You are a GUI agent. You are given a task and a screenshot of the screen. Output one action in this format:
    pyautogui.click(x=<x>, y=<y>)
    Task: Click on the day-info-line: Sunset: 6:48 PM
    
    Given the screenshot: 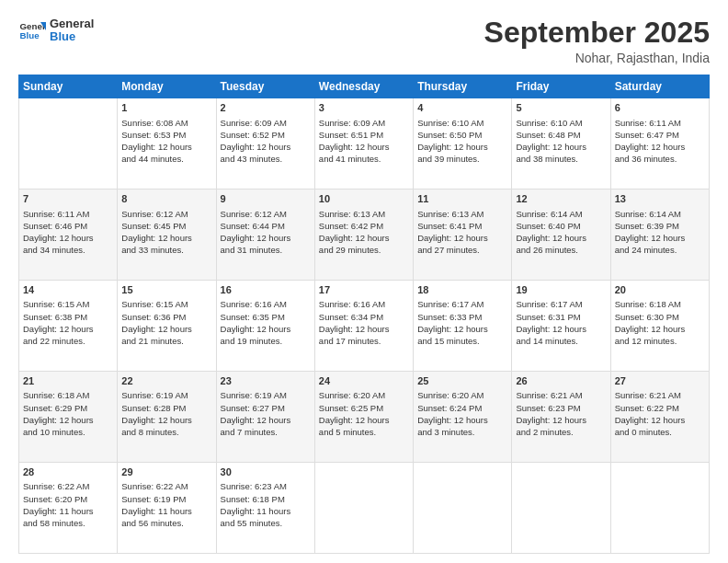 What is the action you would take?
    pyautogui.click(x=561, y=134)
    